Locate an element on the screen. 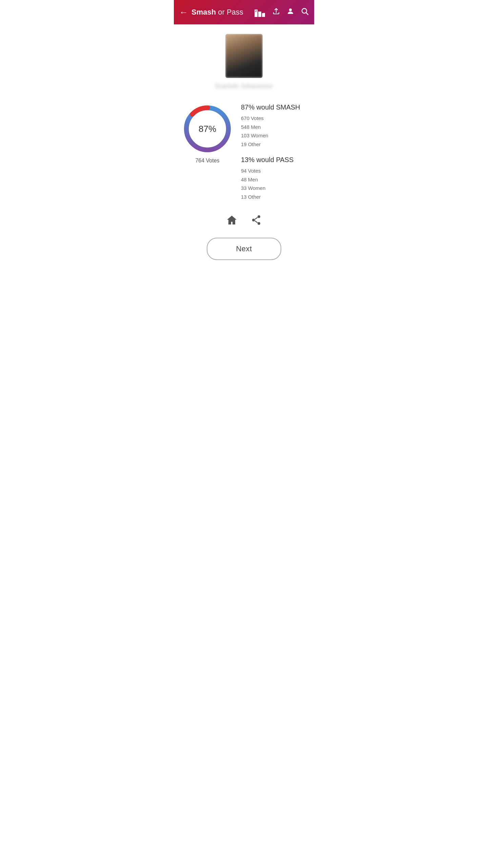 Image resolution: width=488 pixels, height=868 pixels. title-bold: Smash is located at coordinates (204, 12).